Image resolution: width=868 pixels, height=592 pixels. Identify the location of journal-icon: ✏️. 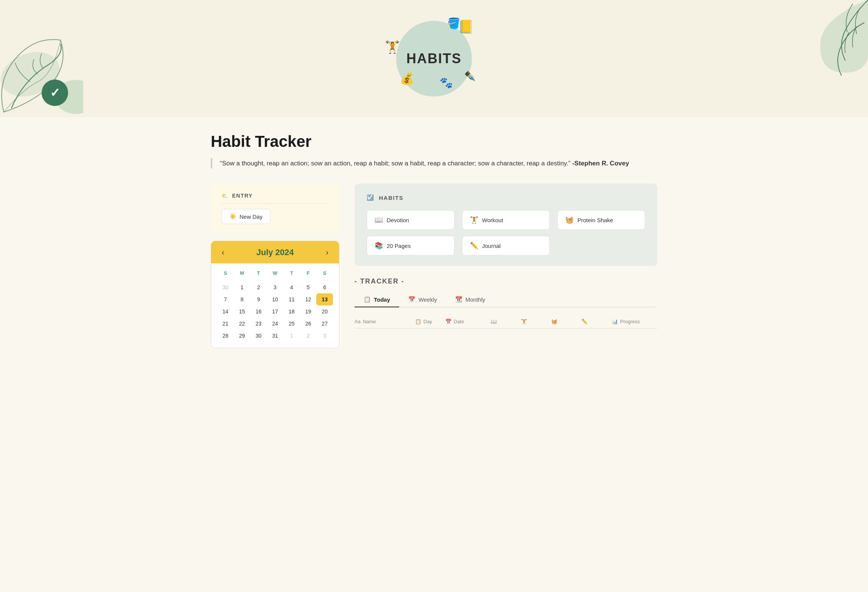
(474, 246).